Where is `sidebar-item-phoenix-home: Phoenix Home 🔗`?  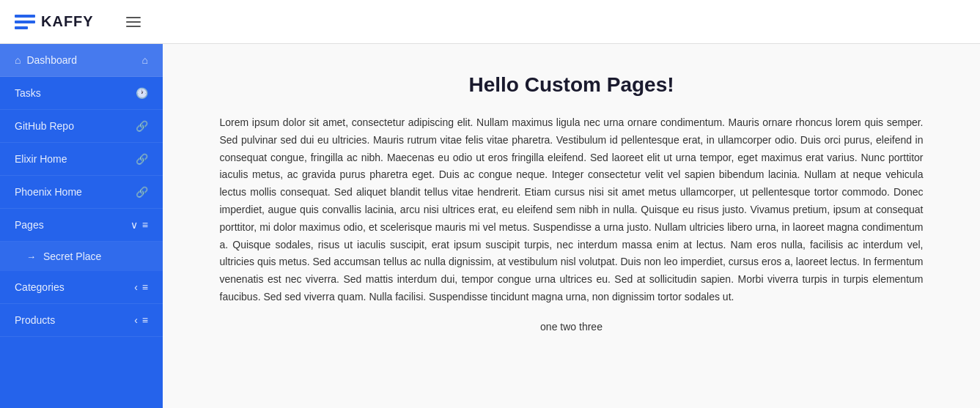 sidebar-item-phoenix-home: Phoenix Home 🔗 is located at coordinates (81, 192).